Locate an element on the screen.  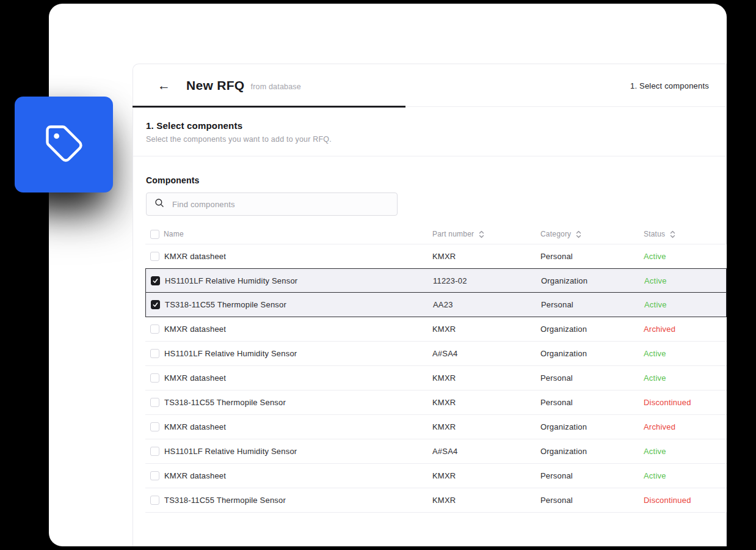
active-tab-indicator is located at coordinates (269, 106).